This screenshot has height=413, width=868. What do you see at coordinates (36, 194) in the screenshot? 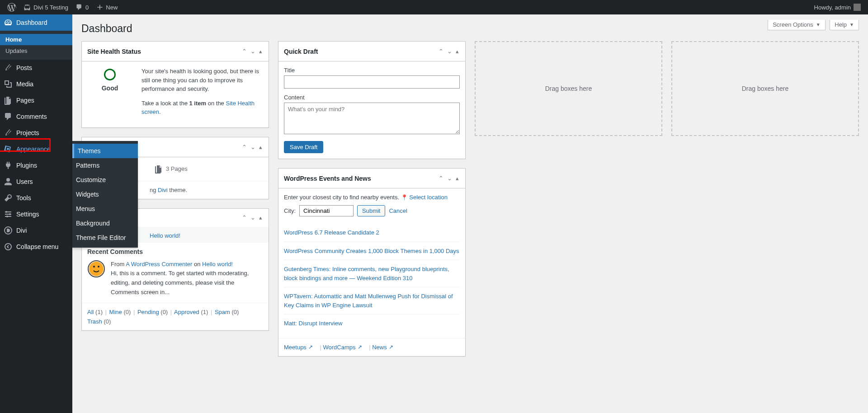
I see `admin-sidebar: Dashboard Home Updates Posts Media Pages…` at bounding box center [36, 194].